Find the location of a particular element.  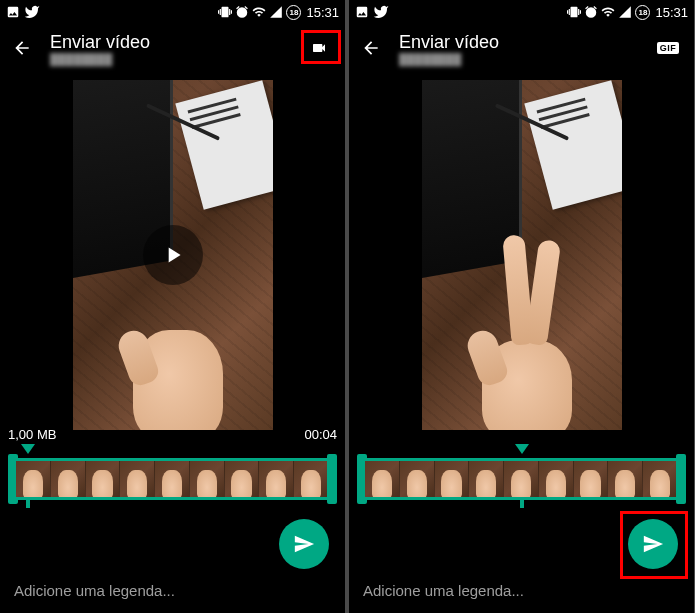

gif-badge: GIF is located at coordinates (668, 48).